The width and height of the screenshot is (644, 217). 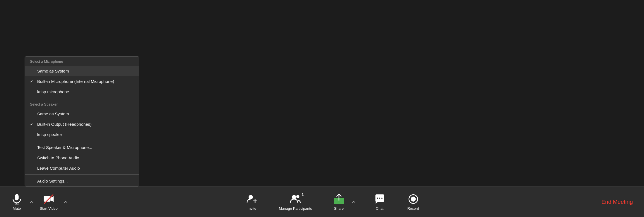 I want to click on speaker-item-same-as-system-label: Same as System, so click(x=53, y=114).